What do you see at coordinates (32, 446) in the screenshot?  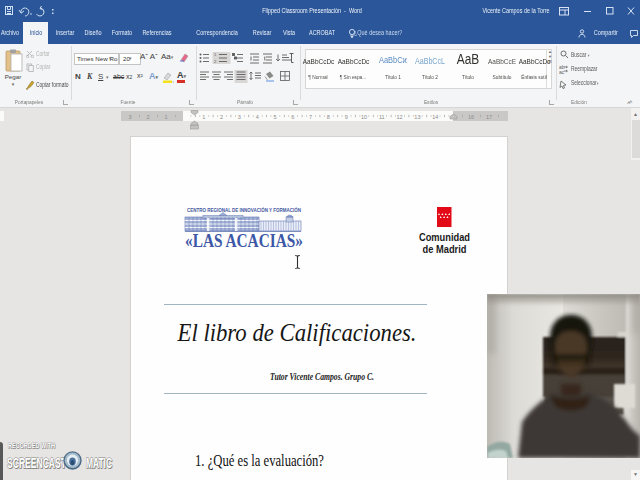 I see `svg-text: RECORDED WITH` at bounding box center [32, 446].